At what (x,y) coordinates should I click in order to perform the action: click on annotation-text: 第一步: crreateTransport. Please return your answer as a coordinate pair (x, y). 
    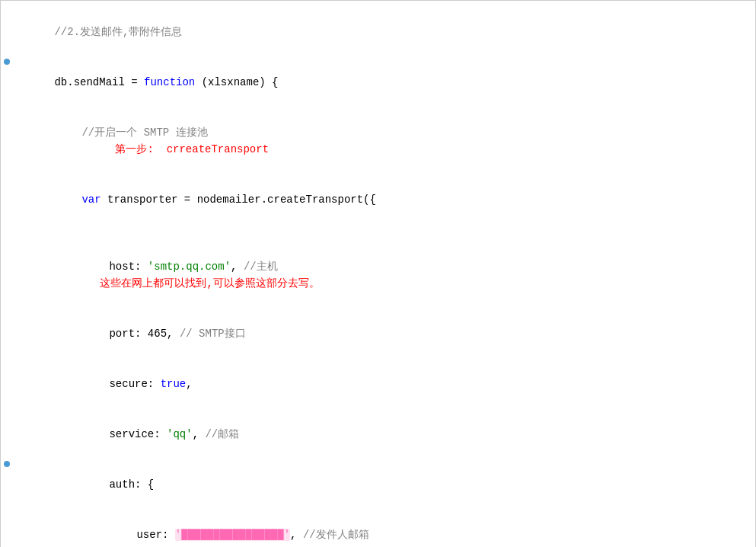
    Looking at the image, I should click on (192, 149).